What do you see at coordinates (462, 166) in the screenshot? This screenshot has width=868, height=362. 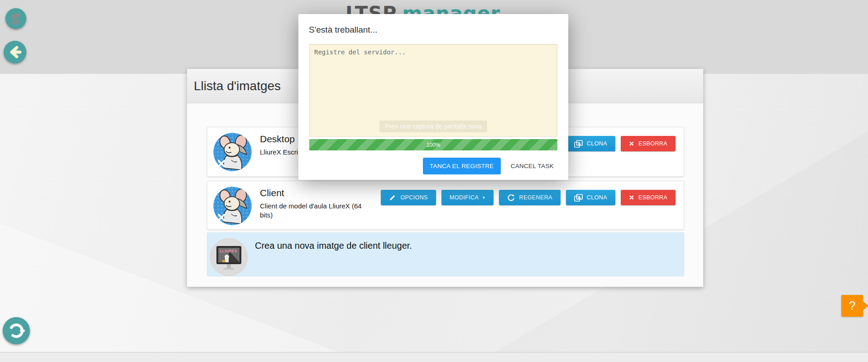 I see `close-log-button: TANCA EL REGISTRE` at bounding box center [462, 166].